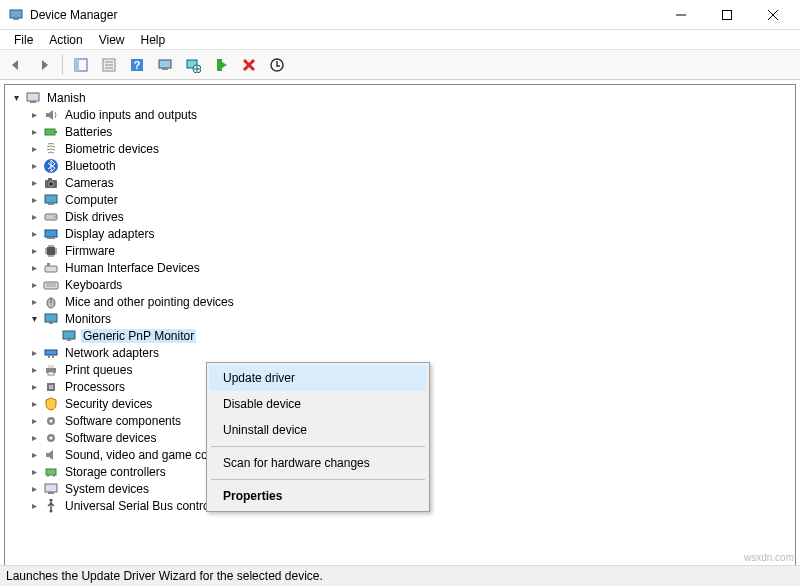 This screenshot has width=800, height=586. What do you see at coordinates (44, 65) in the screenshot?
I see `forward-button` at bounding box center [44, 65].